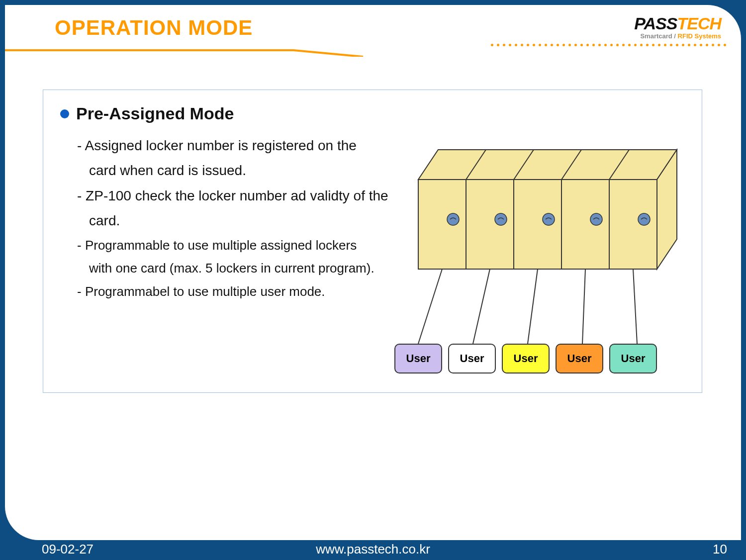 This screenshot has width=746, height=560. Describe the element at coordinates (373, 549) in the screenshot. I see `footer: 09-02-27 www.passtech.co.kr 10` at that location.